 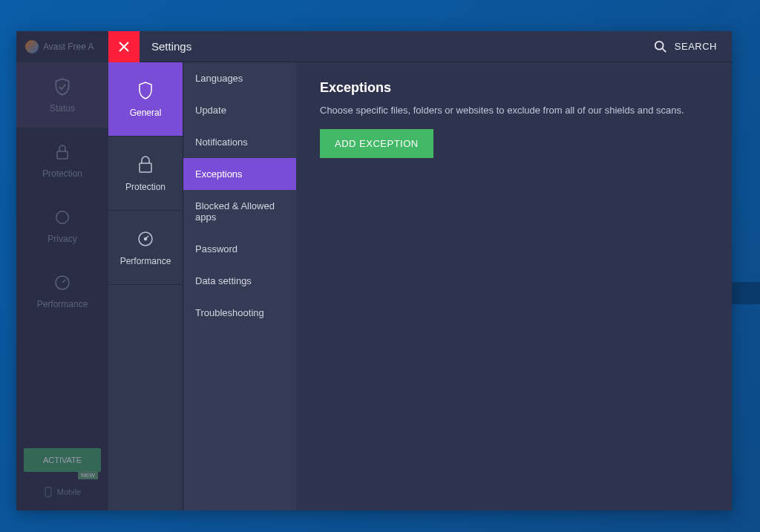 What do you see at coordinates (240, 211) in the screenshot?
I see `submenu-item-blocked-allowed: Blocked & Allowed apps` at bounding box center [240, 211].